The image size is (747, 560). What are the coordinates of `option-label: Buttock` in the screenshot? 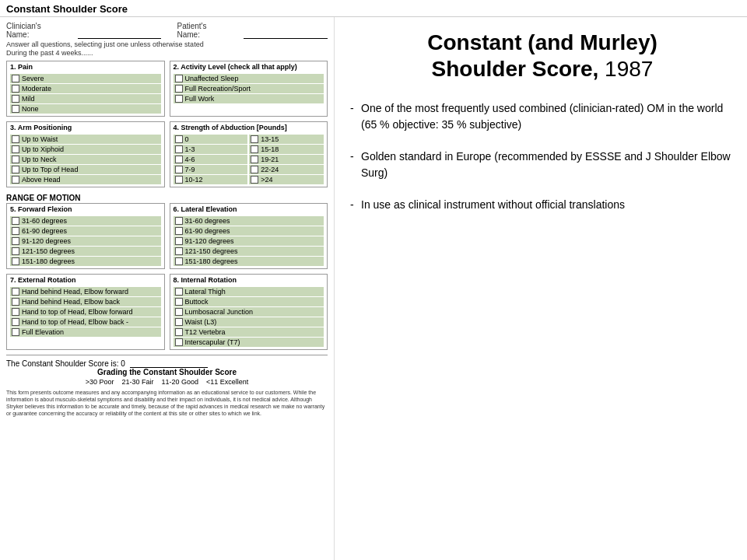 It's located at (197, 302).